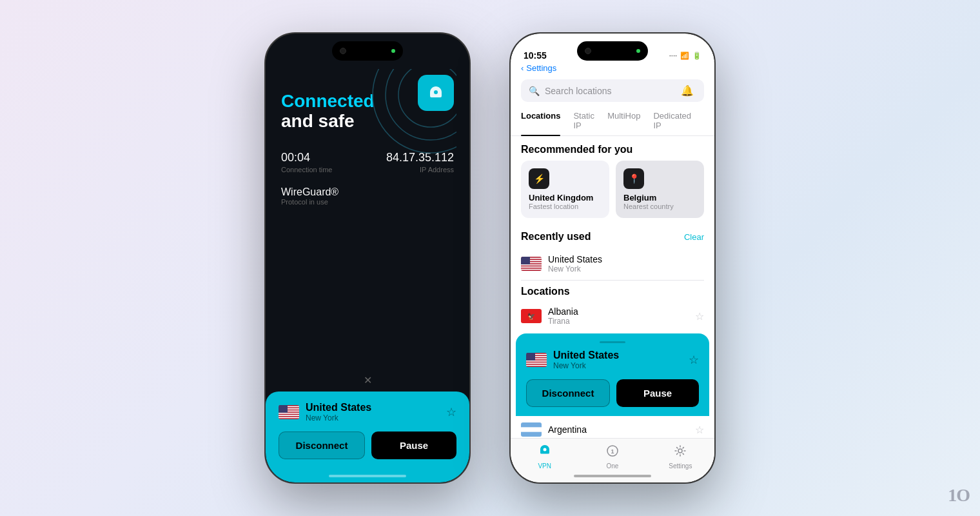  I want to click on tabs-bar: Locations Static IP MultiHop Dedicated I…, so click(612, 121).